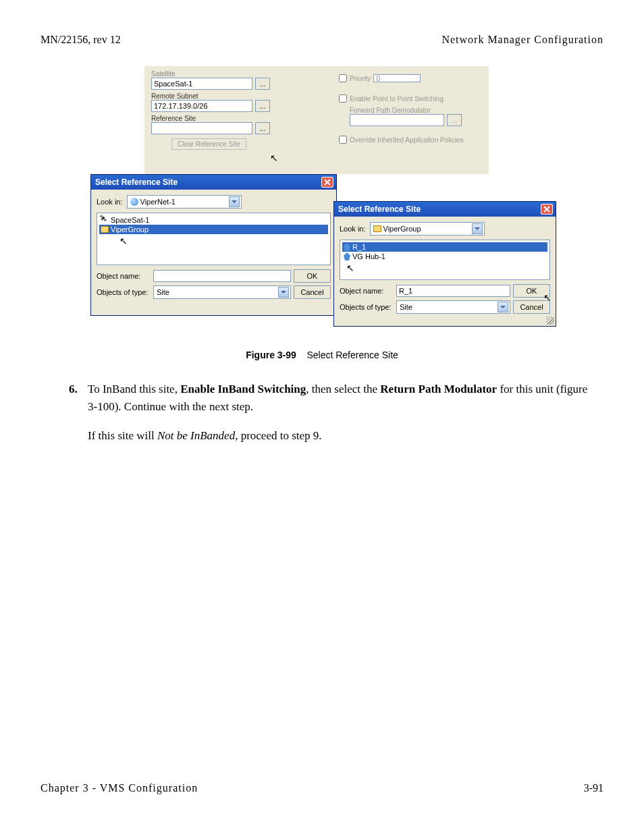 This screenshot has width=644, height=828. What do you see at coordinates (522, 40) in the screenshot?
I see `doc-section-title: Network Manager Configuration` at bounding box center [522, 40].